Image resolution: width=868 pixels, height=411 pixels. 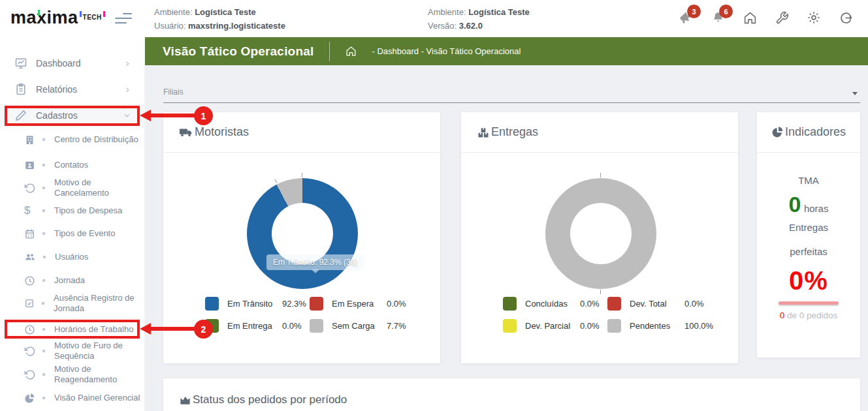 I want to click on announcements-button: 3, so click(x=686, y=18).